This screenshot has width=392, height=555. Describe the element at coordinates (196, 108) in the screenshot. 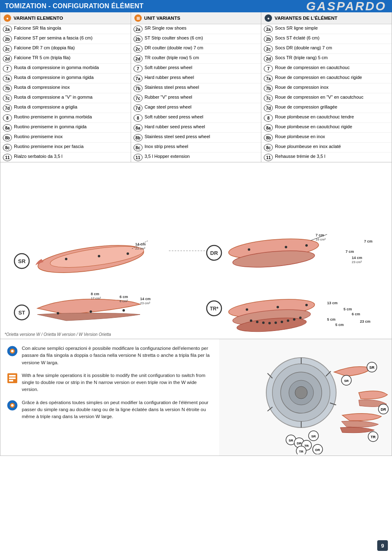

I see `table-row: 7dCage steel press wheel` at that location.